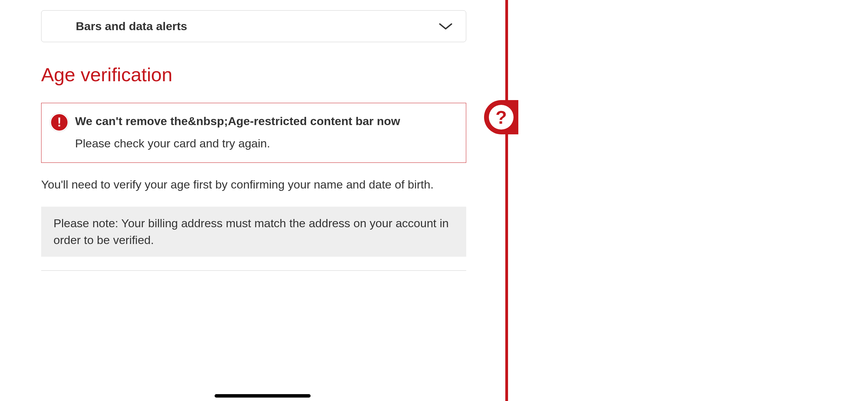  Describe the element at coordinates (238, 121) in the screenshot. I see `error-title: We can't remove the&nbsp;Age-restricted …` at that location.